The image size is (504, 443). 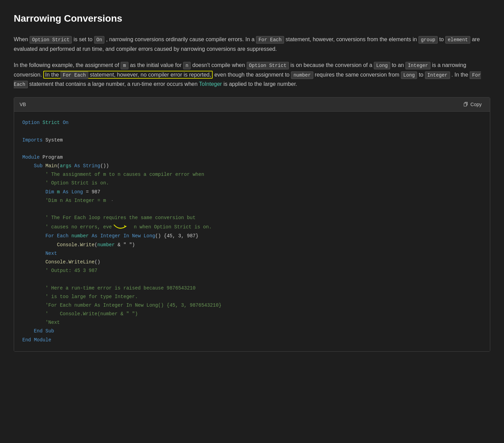 I want to click on code-line-8: ' Option Strict is on., so click(x=252, y=183).